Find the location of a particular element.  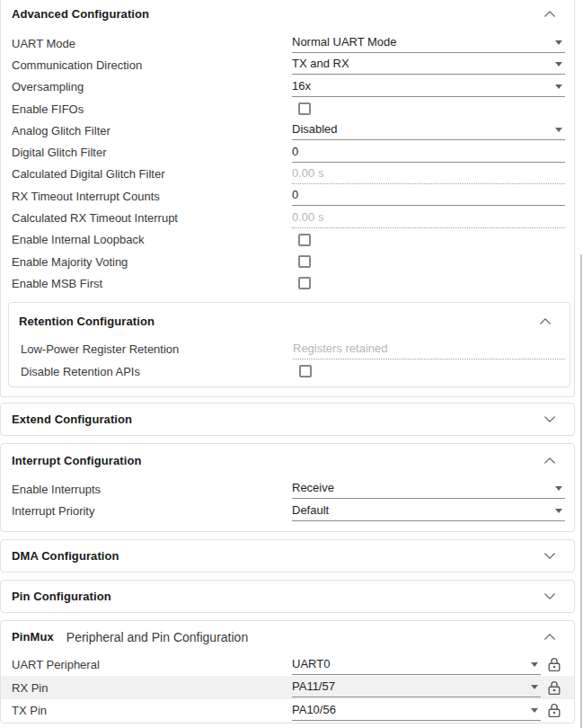

enable-majority-voting-checkbox is located at coordinates (305, 262).